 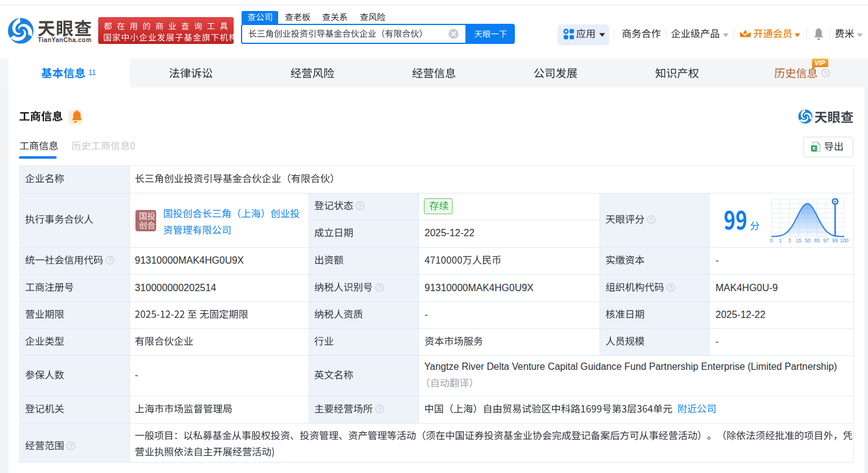 What do you see at coordinates (781, 240) in the screenshot?
I see `svg-text: 1` at bounding box center [781, 240].